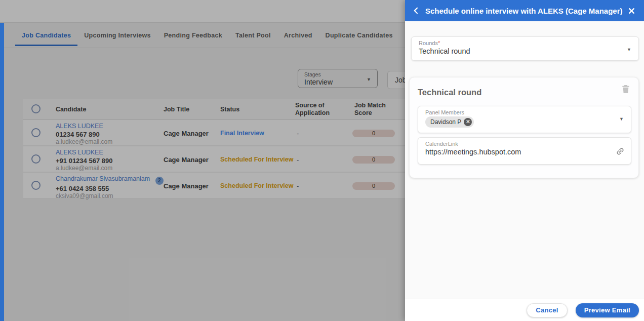 This screenshot has width=644, height=321. Describe the element at coordinates (529, 51) in the screenshot. I see `rounds-value: Technical round` at that location.